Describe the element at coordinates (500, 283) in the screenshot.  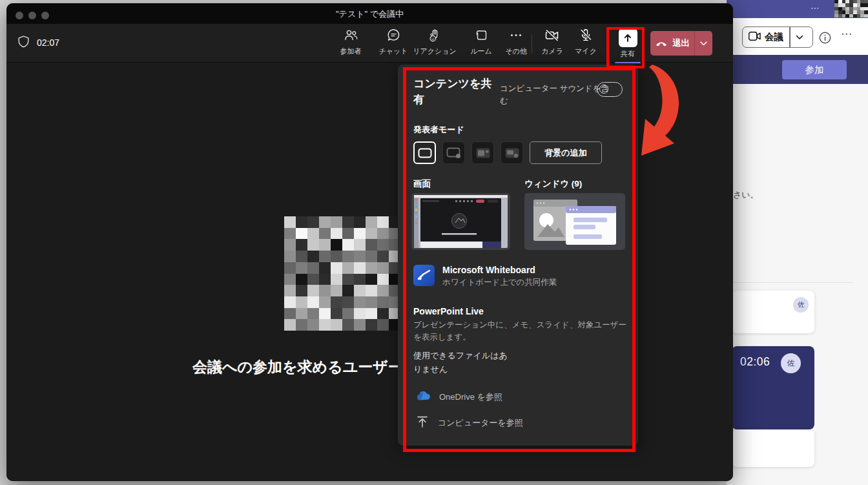
I see `whiteboard-subtitle: ホワイトボード上での共同作業` at that location.